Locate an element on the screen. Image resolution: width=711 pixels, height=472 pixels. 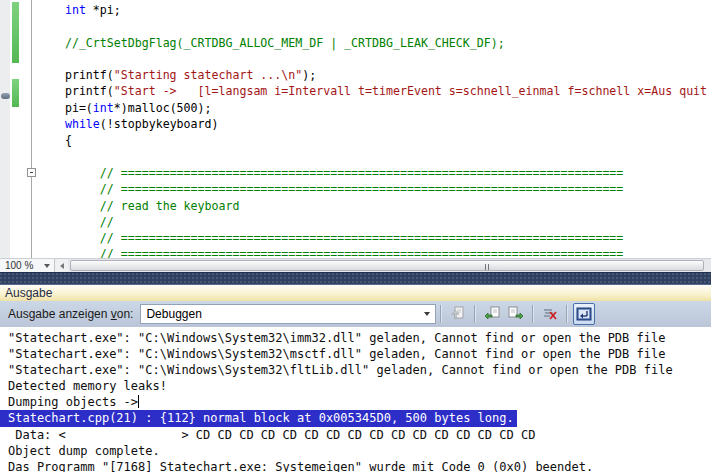
code-line: printf("Starting statechart ...\n"); is located at coordinates (374, 75).